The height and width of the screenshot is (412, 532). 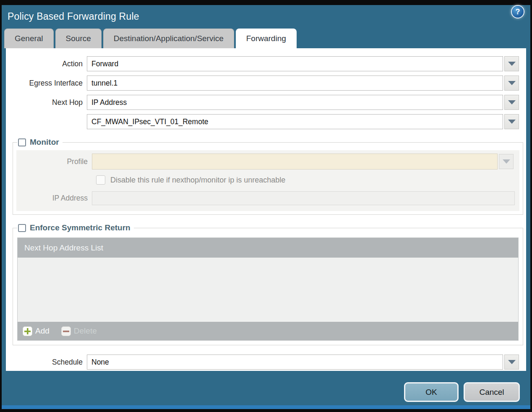 What do you see at coordinates (44, 142) in the screenshot?
I see `monitor-legend-label: Monitor` at bounding box center [44, 142].